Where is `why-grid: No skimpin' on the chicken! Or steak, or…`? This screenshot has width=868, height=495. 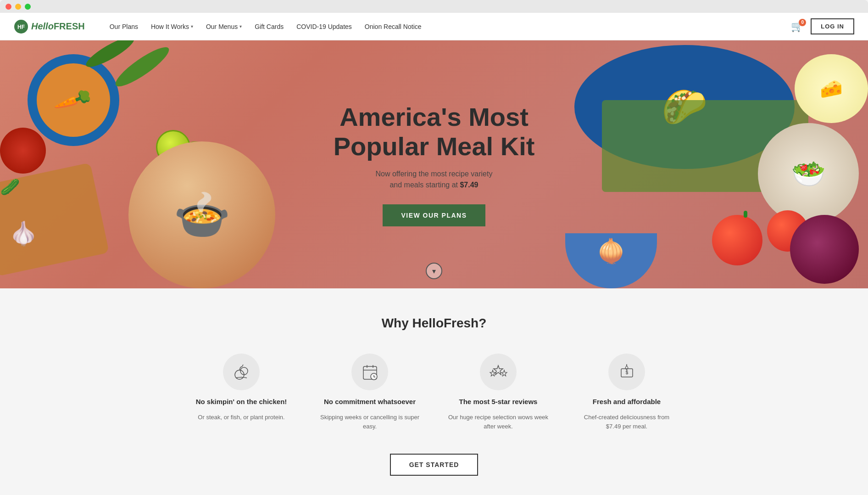
why-grid: No skimpin' on the chicken! Or steak, or… is located at coordinates (434, 392).